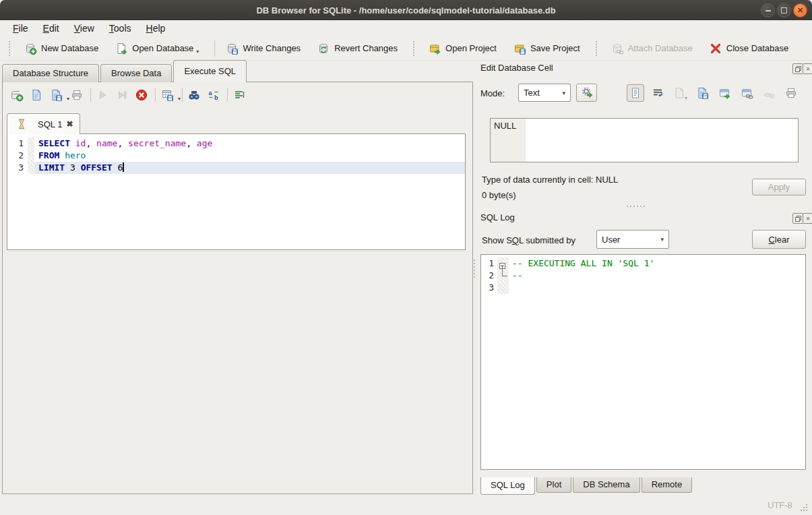 Image resolution: width=812 pixels, height=515 pixels. Describe the element at coordinates (120, 28) in the screenshot. I see `menu-tools: Tools` at that location.